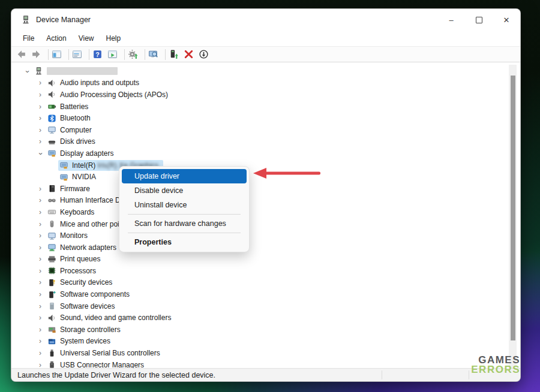 The width and height of the screenshot is (540, 392). Describe the element at coordinates (79, 55) in the screenshot. I see `toolbar-button-properties-window-icon` at that location.